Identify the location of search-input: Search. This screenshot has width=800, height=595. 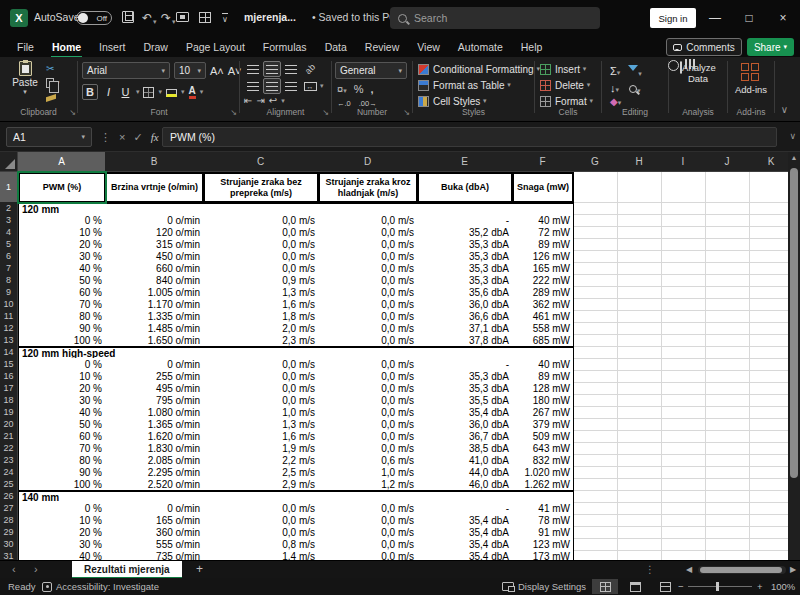
(495, 18).